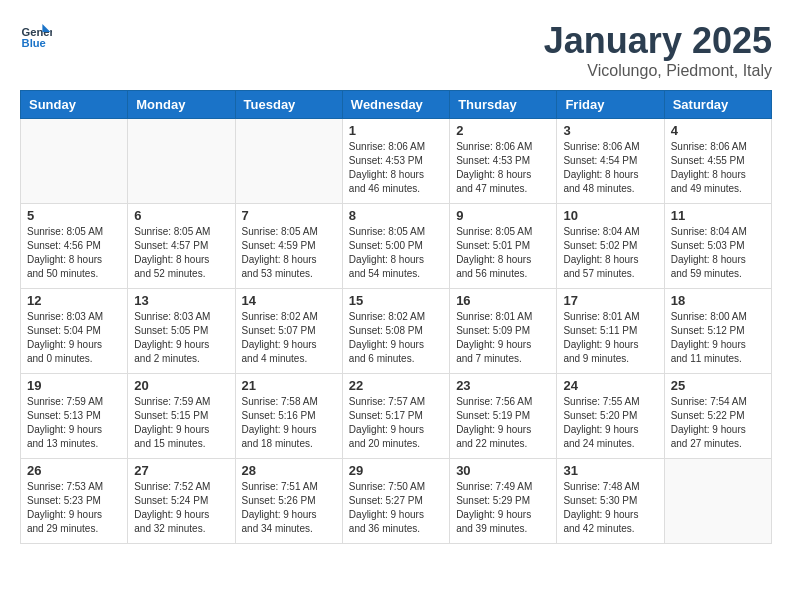  What do you see at coordinates (396, 253) in the screenshot?
I see `day-info: Sunrise: 8:05 AM Sunset: 5:00 PM Dayligh…` at bounding box center [396, 253].